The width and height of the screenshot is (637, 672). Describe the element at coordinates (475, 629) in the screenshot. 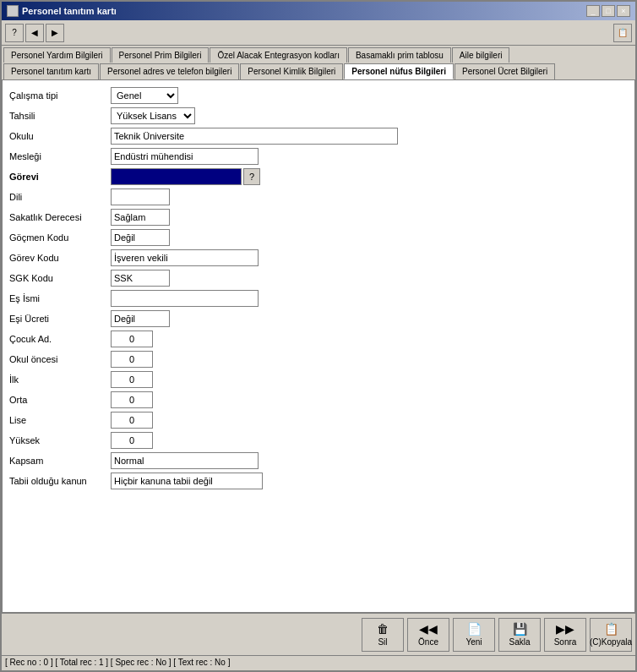

I see `yeni-icon: 📄` at that location.